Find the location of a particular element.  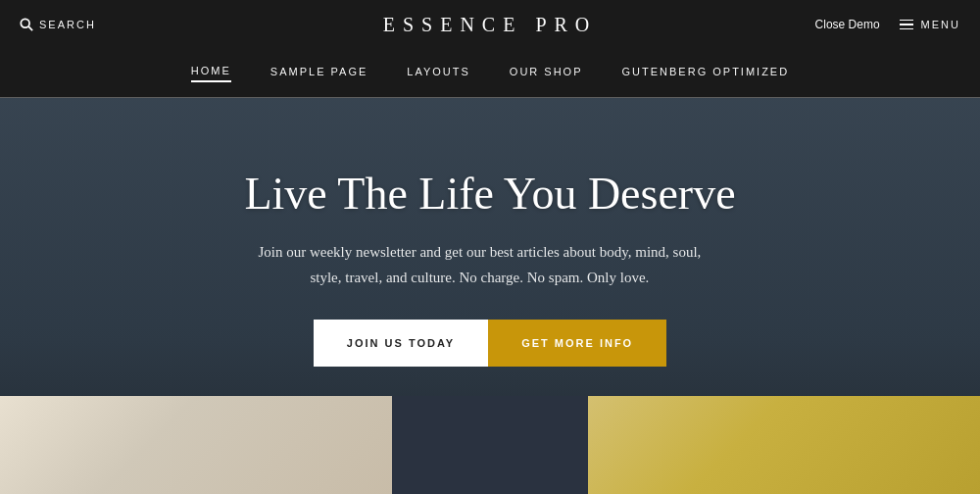

hero-buttons: JOIN US TODAY GET MORE INFO is located at coordinates (490, 343).